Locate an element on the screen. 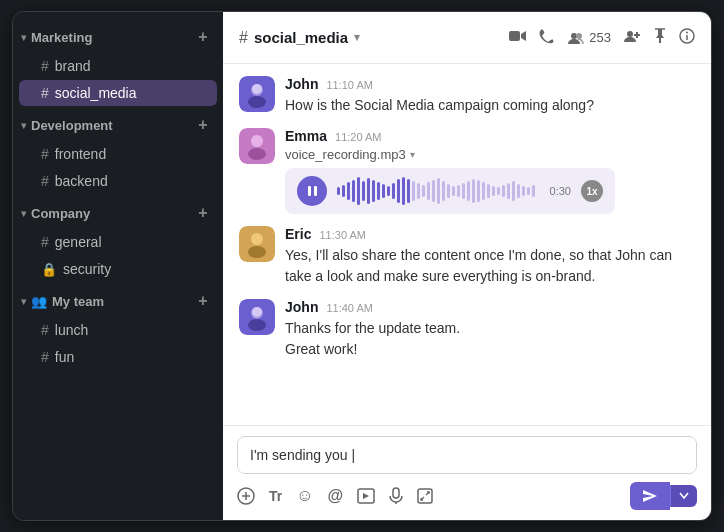 The image size is (724, 532). header-hash-icon: # is located at coordinates (244, 38).